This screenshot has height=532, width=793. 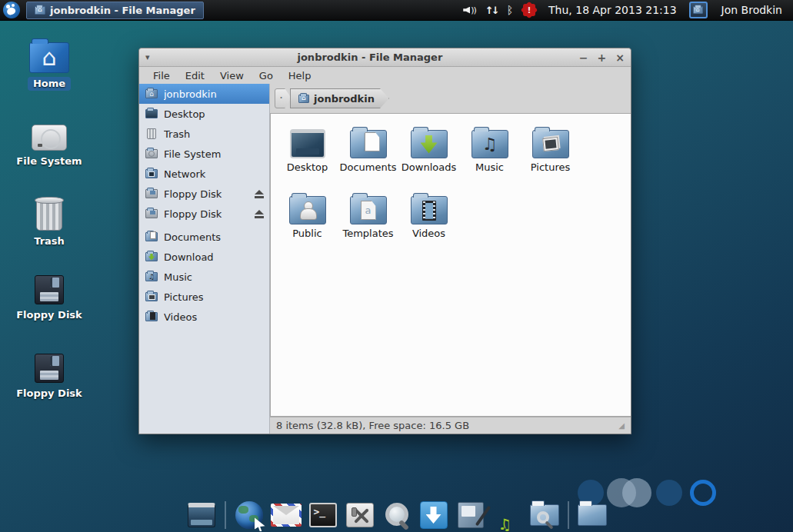 What do you see at coordinates (115, 11) in the screenshot?
I see `taskbar-window-button: jonbrodkin - File Manager` at bounding box center [115, 11].